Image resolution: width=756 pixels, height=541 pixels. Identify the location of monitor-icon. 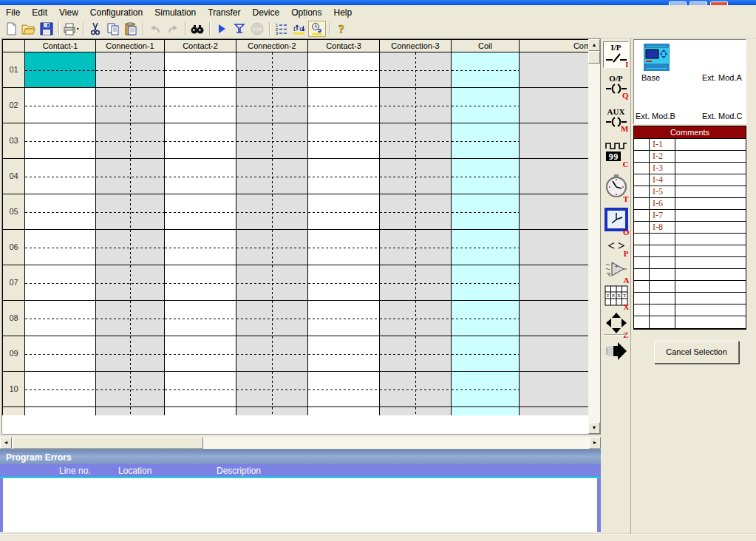
(239, 29).